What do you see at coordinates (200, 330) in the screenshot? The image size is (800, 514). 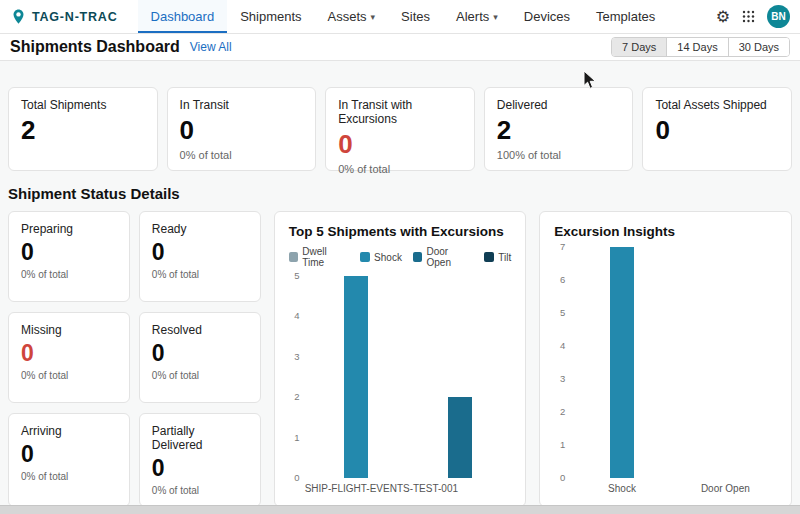 I see `card-label: Resolved` at bounding box center [200, 330].